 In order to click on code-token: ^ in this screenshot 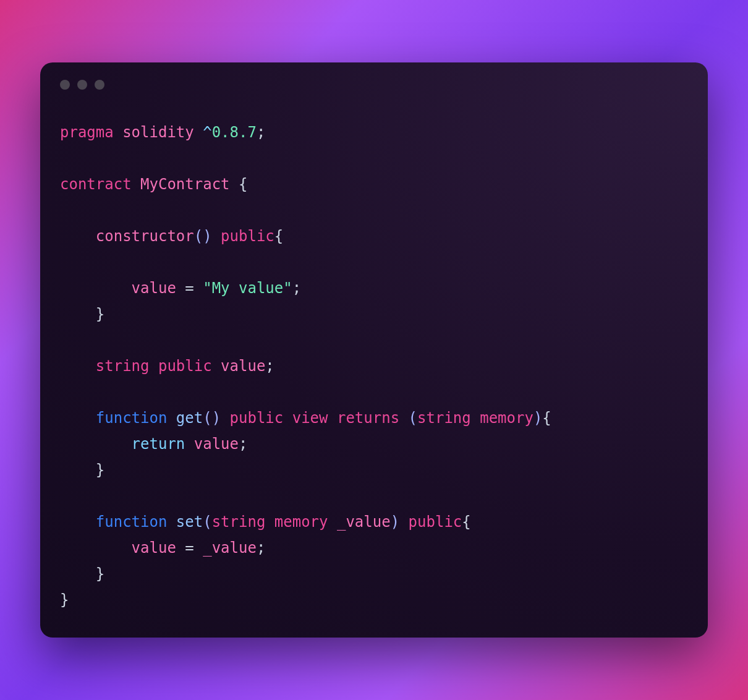, I will do `click(207, 132)`.